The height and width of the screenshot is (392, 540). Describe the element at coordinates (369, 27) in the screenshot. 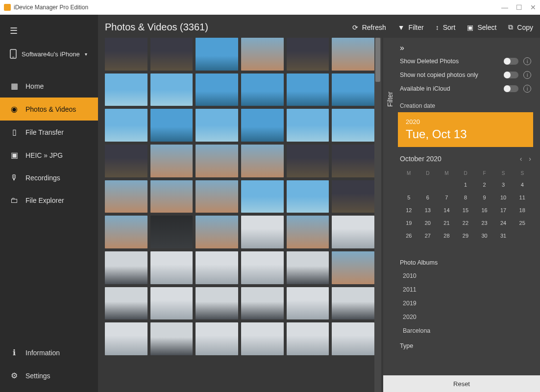

I see `refresh-button: ⟳Refresh` at that location.